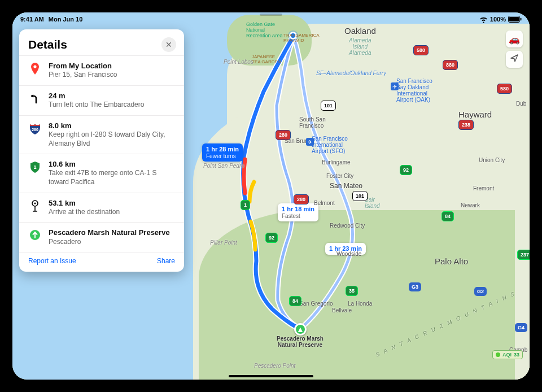 The image size is (542, 392). I want to click on airport-oak-icon: ✈, so click(395, 86).